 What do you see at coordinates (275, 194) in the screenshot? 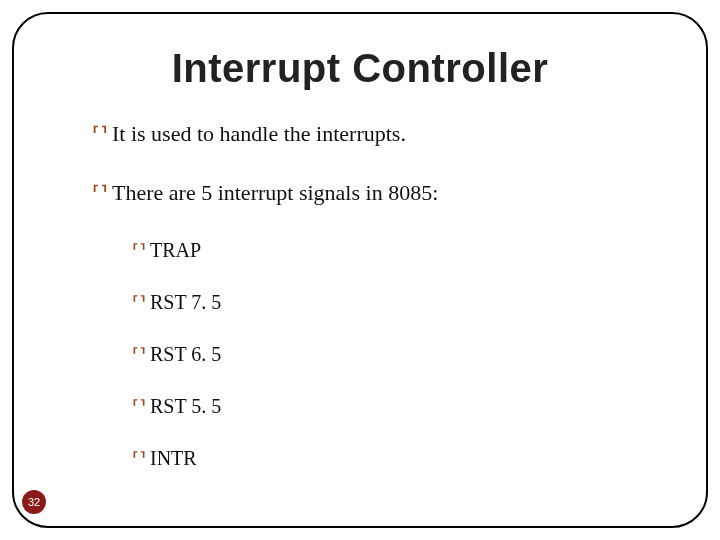
I see `bullet-text: There are 5 interrupt signals in 8085:` at bounding box center [275, 194].